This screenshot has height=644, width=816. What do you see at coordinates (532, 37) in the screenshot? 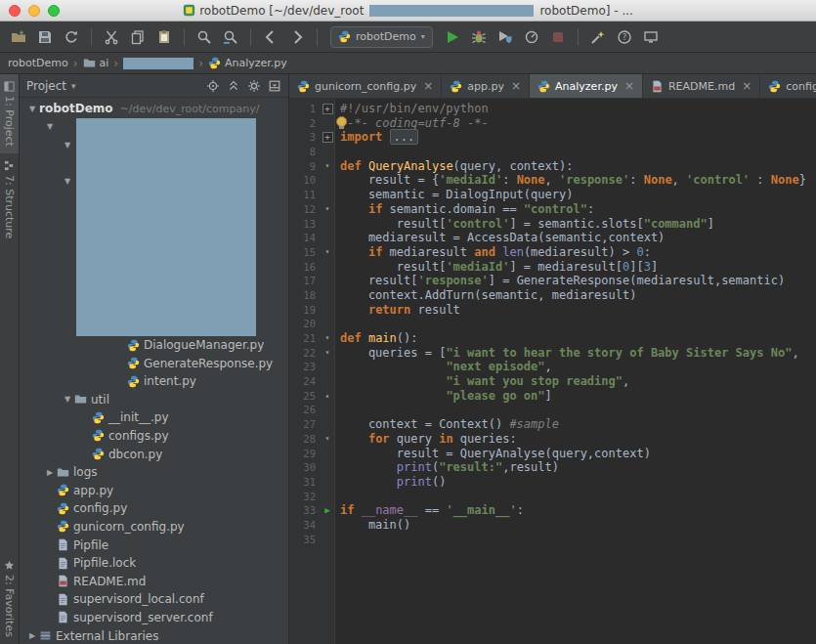
I see `profiler-button` at bounding box center [532, 37].